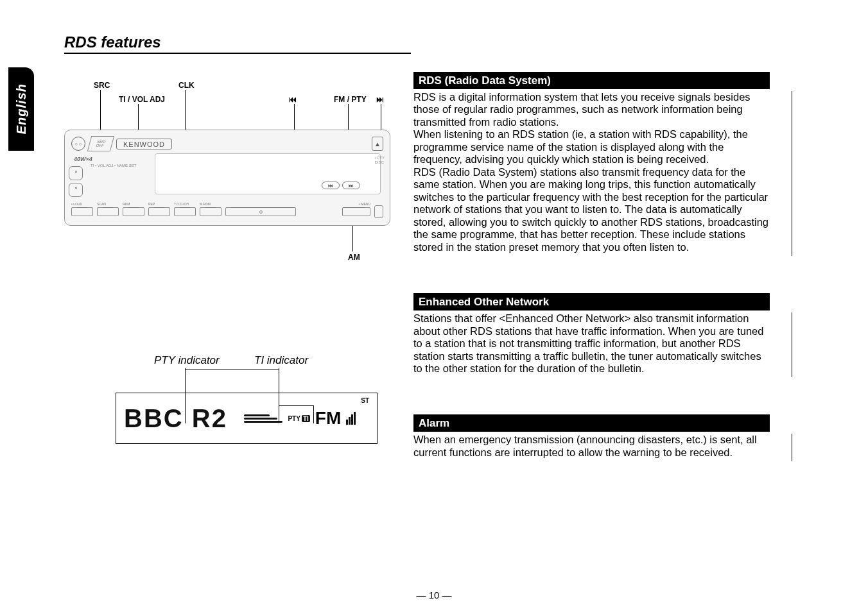 This screenshot has height=612, width=868. Describe the element at coordinates (294, 418) in the screenshot. I see `pty-indicator: PTY` at that location.